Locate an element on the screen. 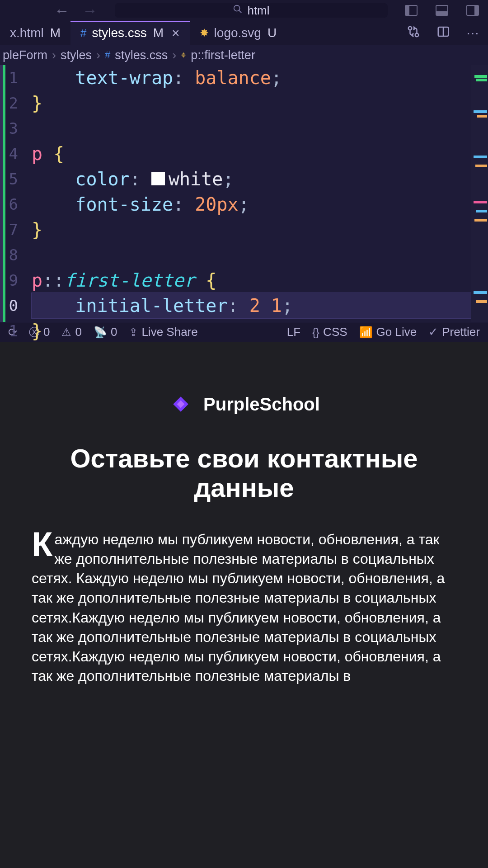 Image resolution: width=488 pixels, height=868 pixels. brand-name: PurpleSchool is located at coordinates (262, 404).